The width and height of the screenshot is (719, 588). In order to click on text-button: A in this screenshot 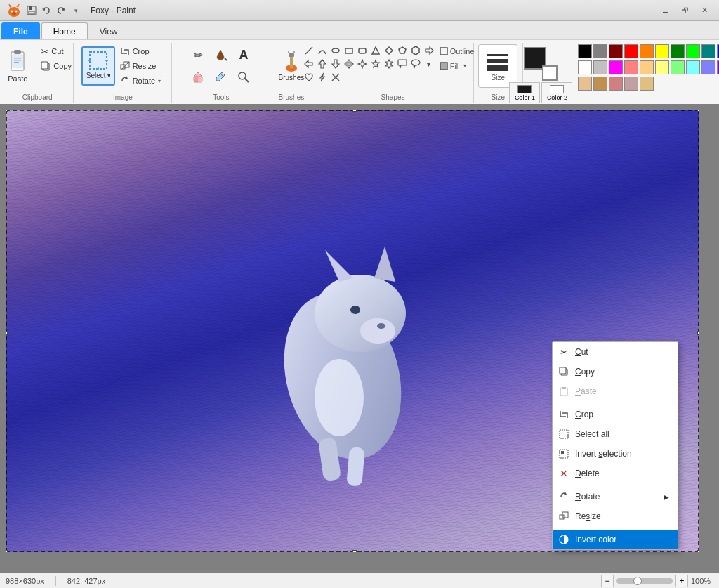, I will do `click(244, 55)`.